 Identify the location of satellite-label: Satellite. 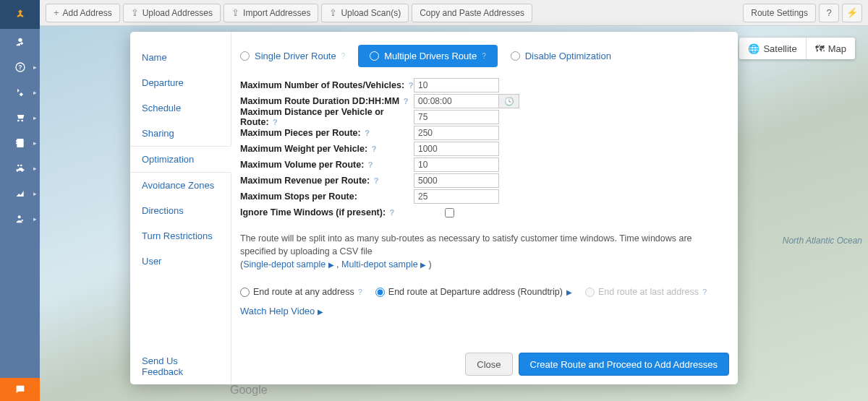
(780, 49).